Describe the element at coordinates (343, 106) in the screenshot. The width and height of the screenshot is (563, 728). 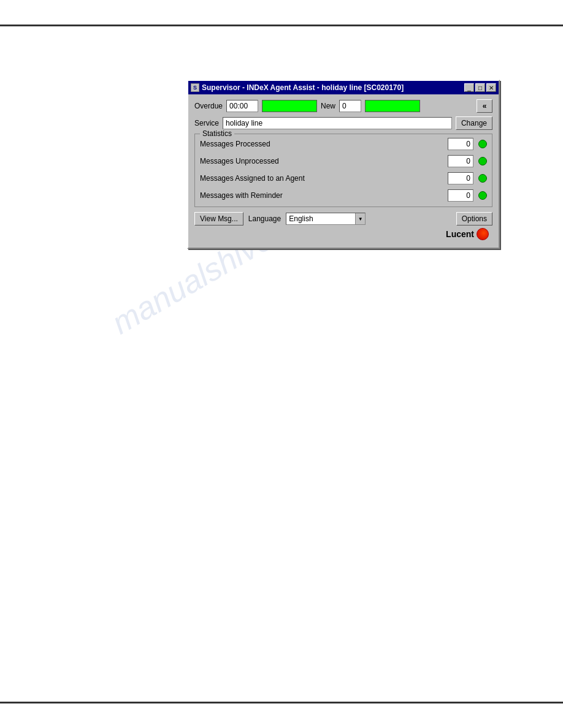
I see `overdue-new-row: Overdue 00:00 New 0 «` at that location.